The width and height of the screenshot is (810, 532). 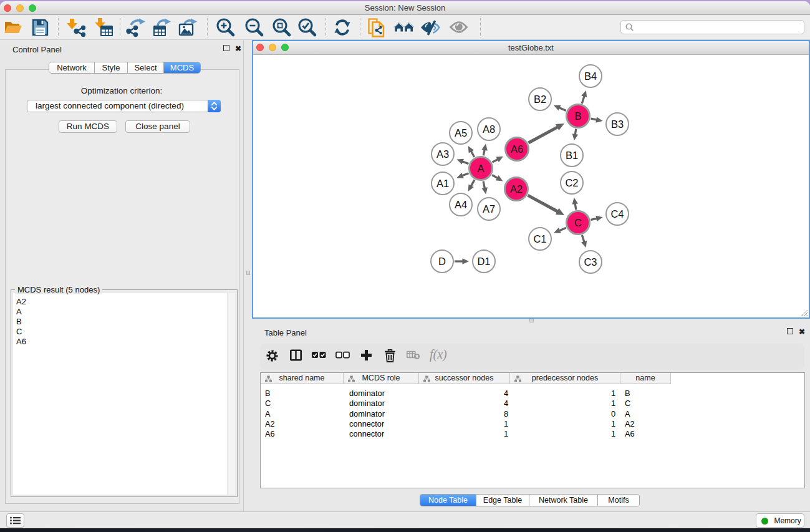 What do you see at coordinates (489, 209) in the screenshot?
I see `svg-text: A7` at bounding box center [489, 209].